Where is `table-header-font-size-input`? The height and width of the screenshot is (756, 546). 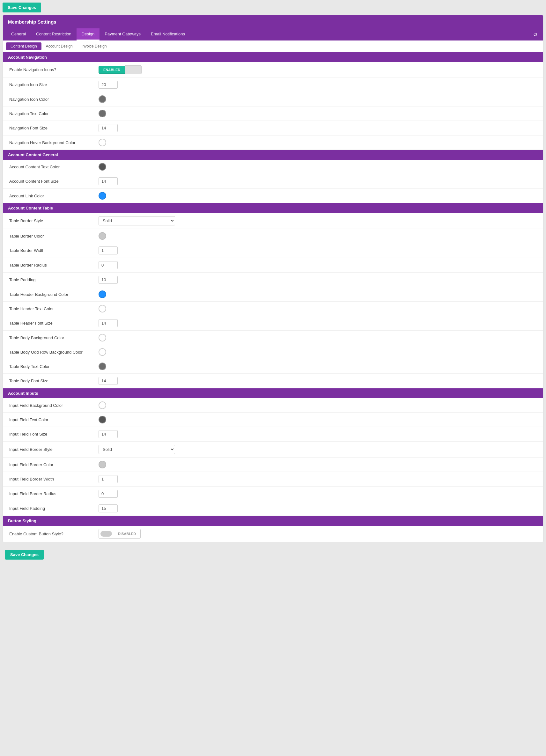
table-header-font-size-input is located at coordinates (108, 323).